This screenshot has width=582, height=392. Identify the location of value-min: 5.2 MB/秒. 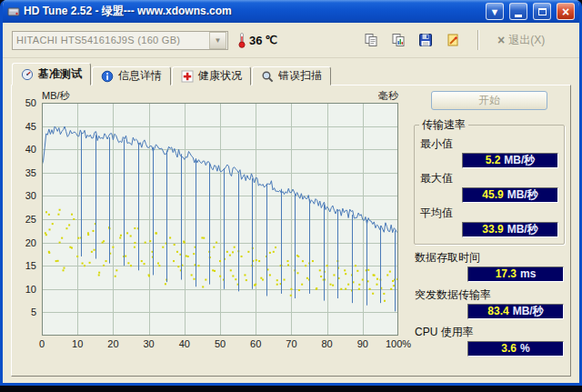
(510, 160).